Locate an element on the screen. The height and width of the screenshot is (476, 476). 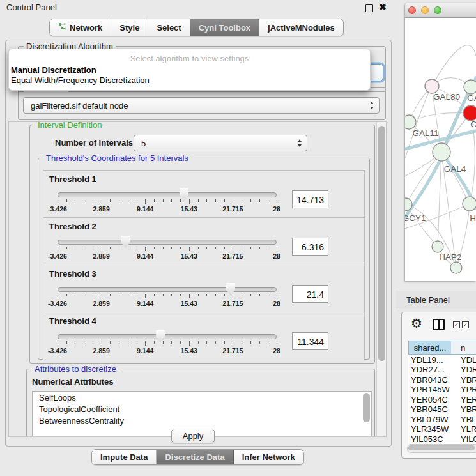
number-of-intervals-label: Number of Intervals is located at coordinates (94, 143).